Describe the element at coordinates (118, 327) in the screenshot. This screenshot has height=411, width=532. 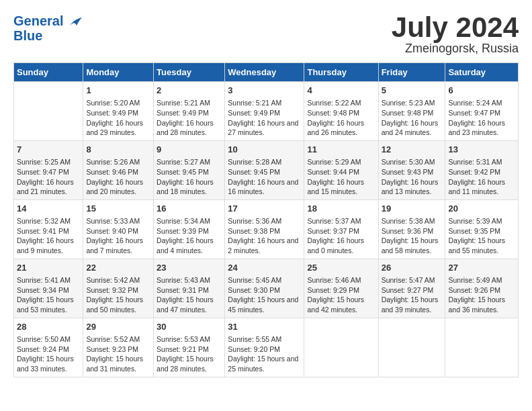
I see `day-number: 29` at that location.